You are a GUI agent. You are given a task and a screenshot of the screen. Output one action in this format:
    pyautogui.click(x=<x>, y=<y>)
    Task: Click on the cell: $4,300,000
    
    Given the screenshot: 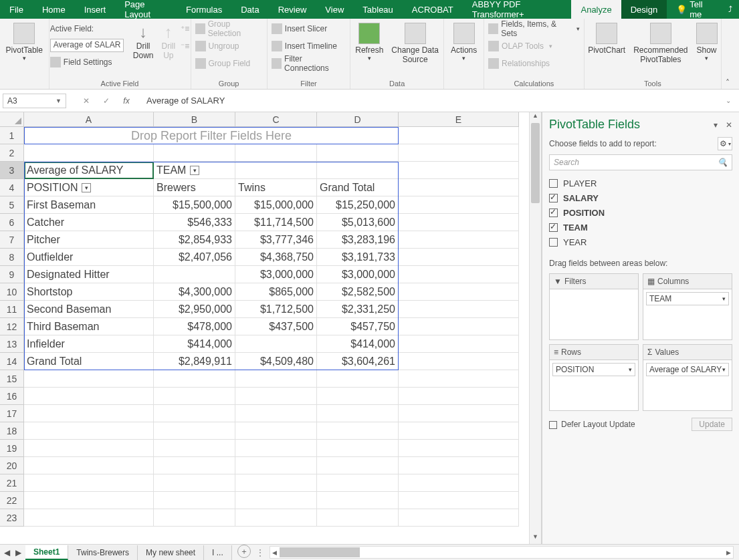 What is the action you would take?
    pyautogui.click(x=195, y=292)
    